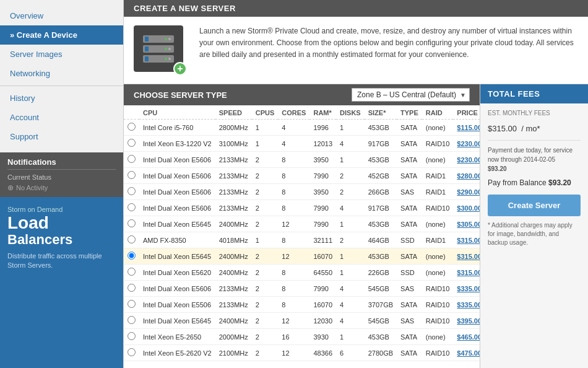 This screenshot has height=368, width=588. Describe the element at coordinates (467, 353) in the screenshot. I see `price: $475.00 / mo` at that location.